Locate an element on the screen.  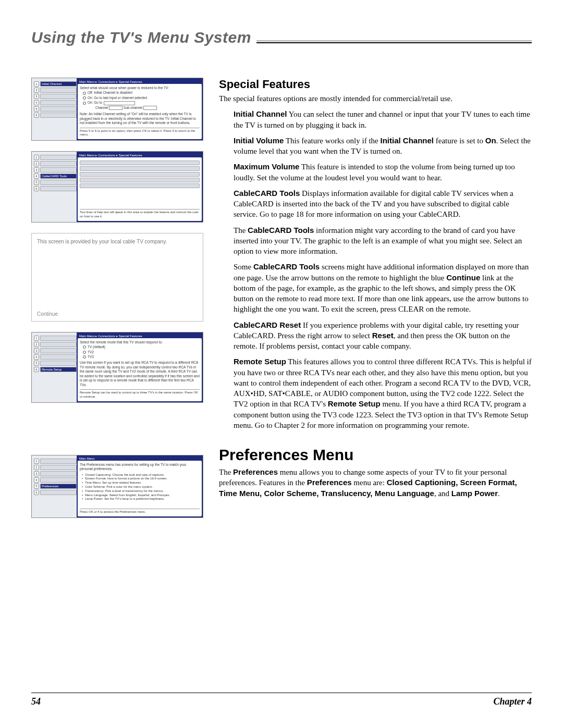
special-intro: The special features options are mostly … is located at coordinates (375, 98).